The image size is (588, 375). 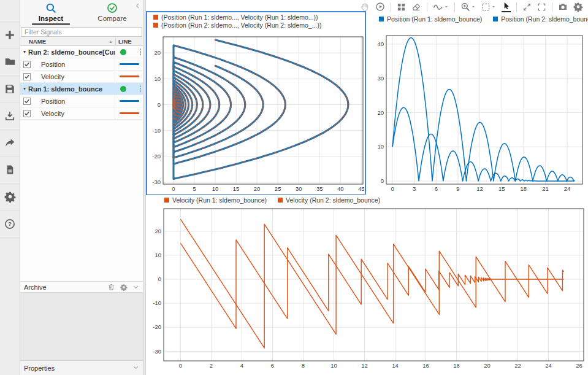 What do you see at coordinates (112, 13) in the screenshot?
I see `tab-compare: Compare` at bounding box center [112, 13].